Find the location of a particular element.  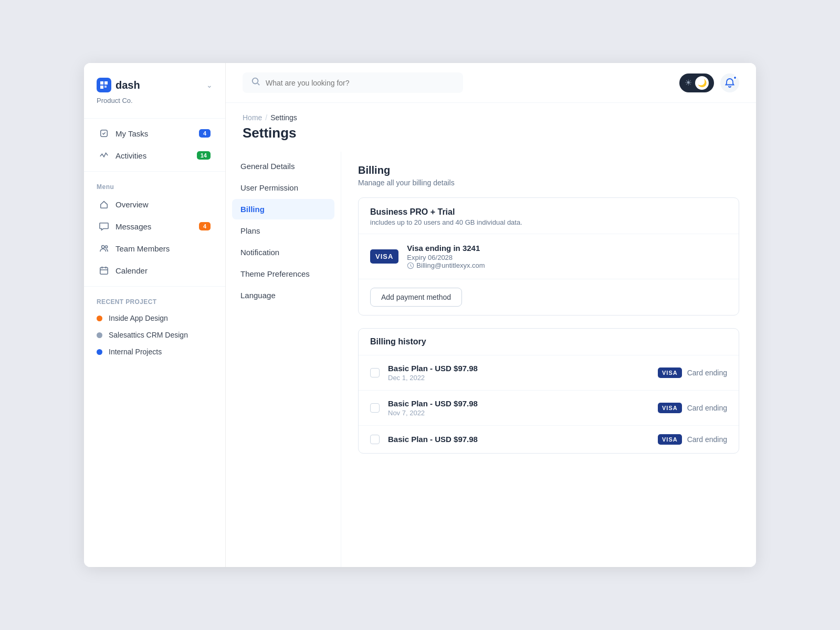

search-input is located at coordinates (360, 83).